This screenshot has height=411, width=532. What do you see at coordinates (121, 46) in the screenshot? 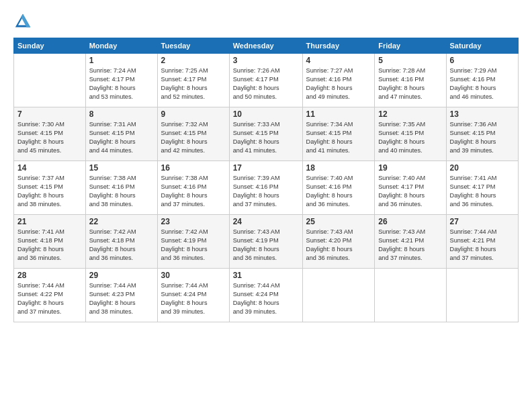
I see `day-header-monday: Monday` at bounding box center [121, 46].